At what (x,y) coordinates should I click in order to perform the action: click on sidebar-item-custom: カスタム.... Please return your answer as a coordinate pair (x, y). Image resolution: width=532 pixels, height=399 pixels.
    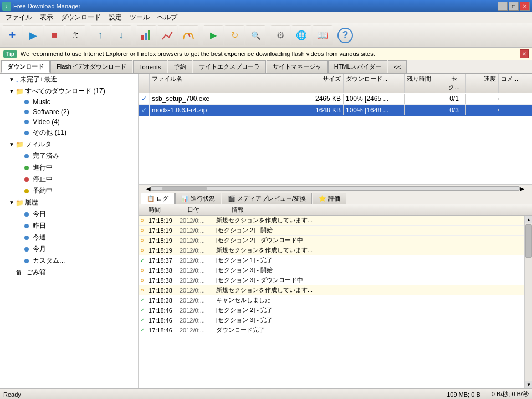
    Looking at the image, I should click on (69, 260).